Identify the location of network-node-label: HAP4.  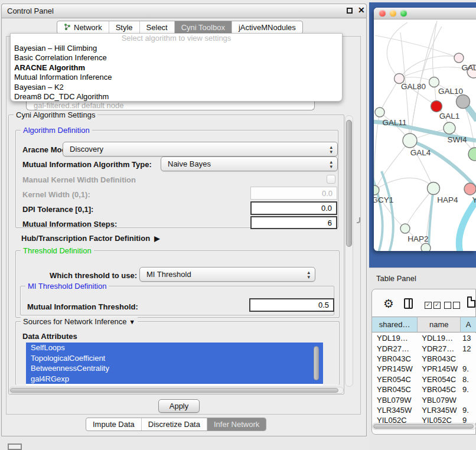
(448, 200).